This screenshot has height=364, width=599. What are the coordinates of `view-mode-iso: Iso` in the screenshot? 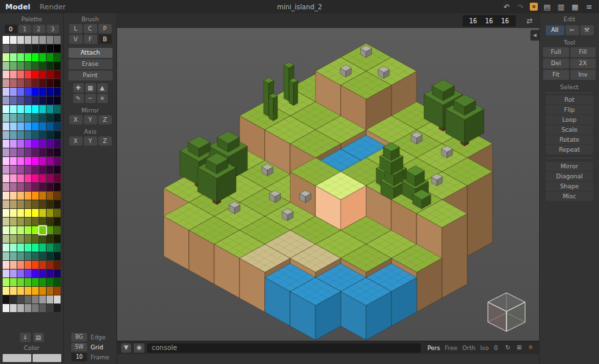 It's located at (485, 348).